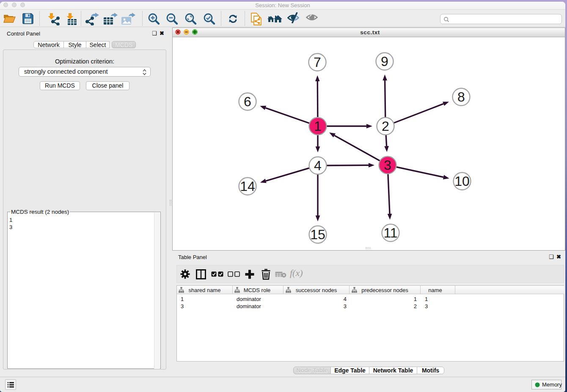 The height and width of the screenshot is (392, 567). Describe the element at coordinates (385, 126) in the screenshot. I see `svg-text: 2` at that location.